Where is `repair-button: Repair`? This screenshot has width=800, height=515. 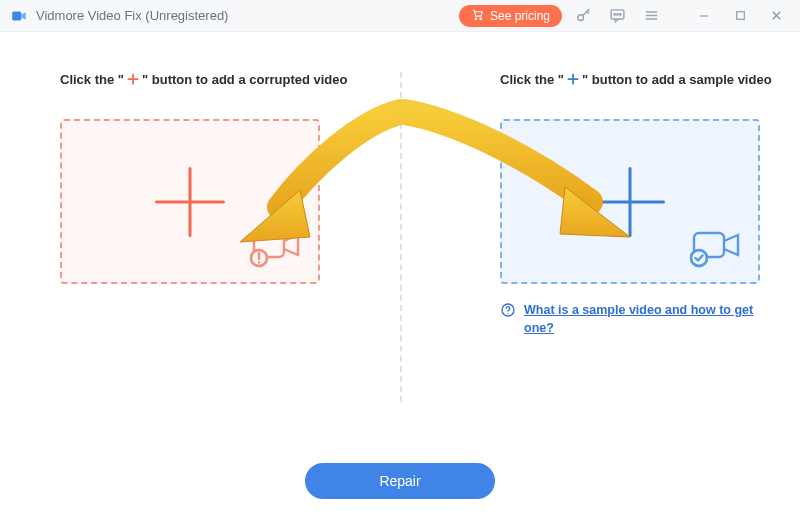 repair-button: Repair is located at coordinates (400, 481).